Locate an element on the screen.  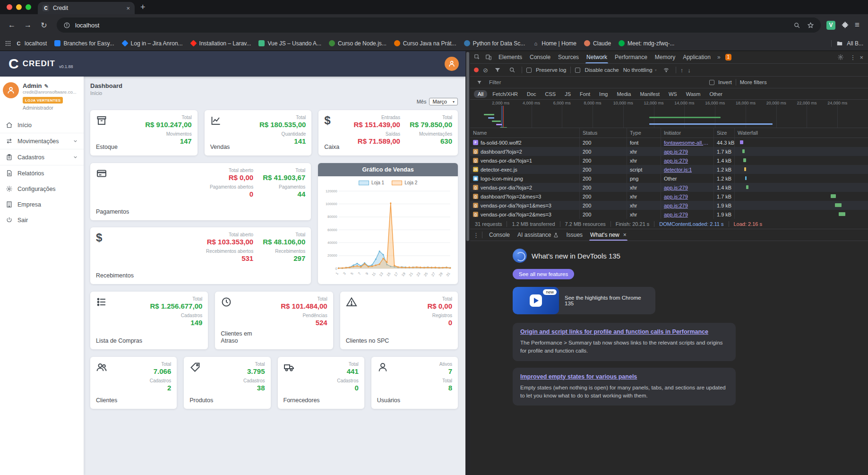
request-filter-chip-wasm: Wasm is located at coordinates (694, 94).